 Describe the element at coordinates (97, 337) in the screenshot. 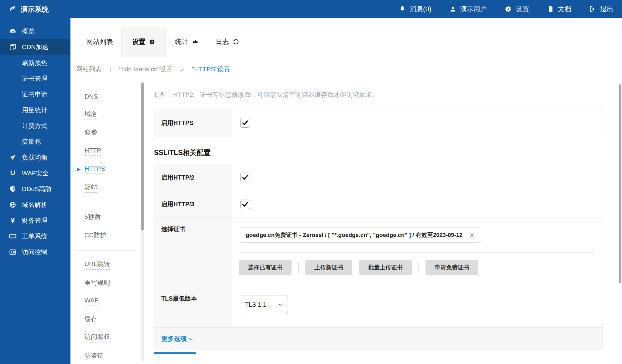

I see `submenu-label: 访问鉴权` at that location.